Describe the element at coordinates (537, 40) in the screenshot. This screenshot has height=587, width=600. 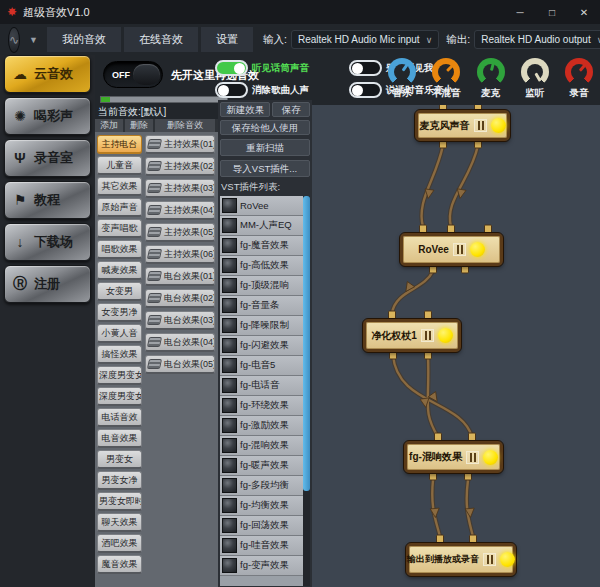
I see `output-device-select: Realtek HD Audio output ∨` at that location.